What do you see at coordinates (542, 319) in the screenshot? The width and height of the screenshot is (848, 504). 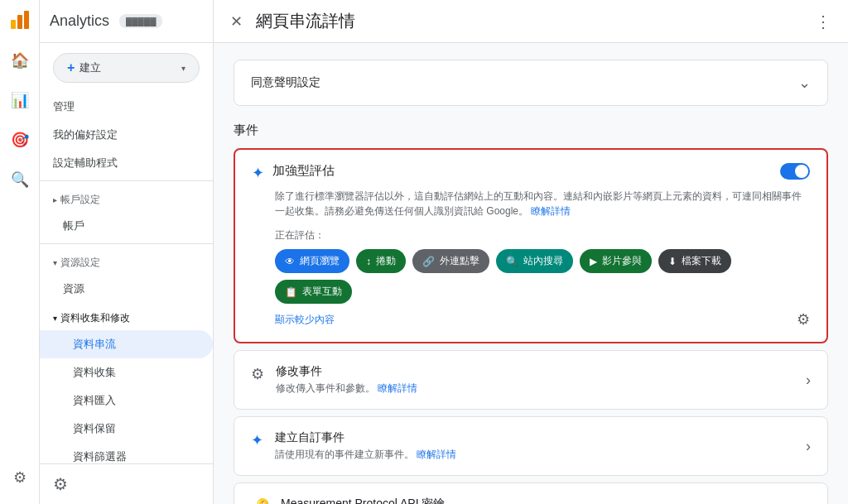 I see `enhanced-footer: 顯示較少內容 ⚙` at bounding box center [542, 319].